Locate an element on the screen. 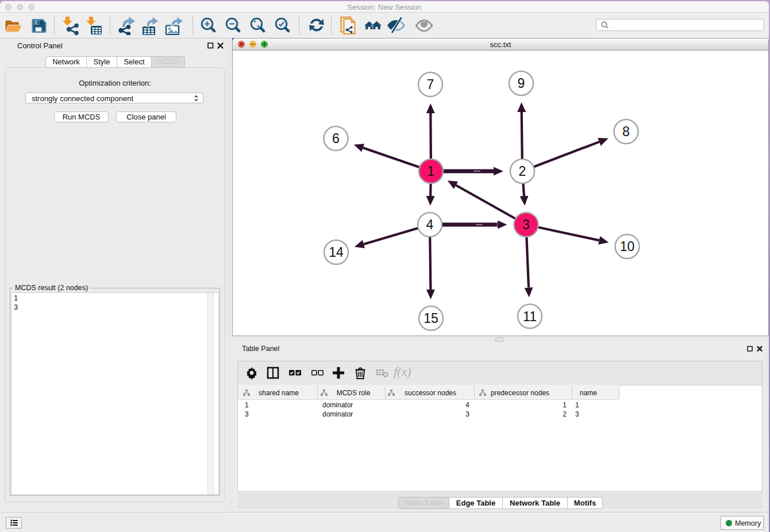 The height and width of the screenshot is (532, 770). svg-text: 14 is located at coordinates (336, 252).